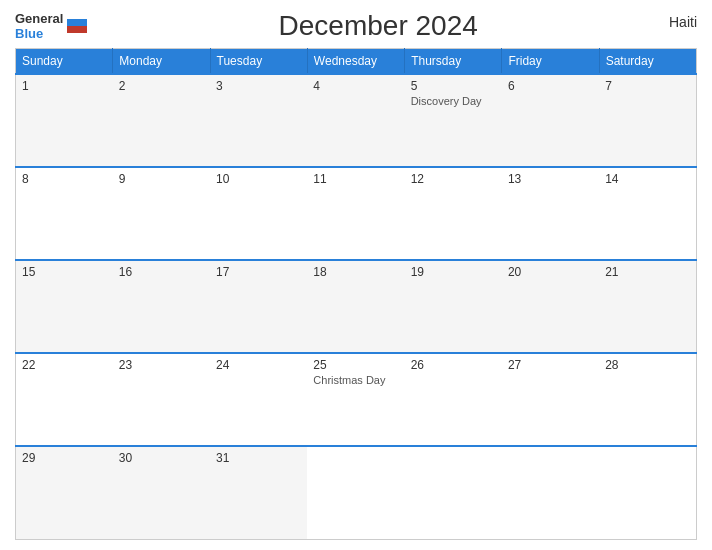 This screenshot has width=712, height=550. I want to click on day-number: 21, so click(648, 272).